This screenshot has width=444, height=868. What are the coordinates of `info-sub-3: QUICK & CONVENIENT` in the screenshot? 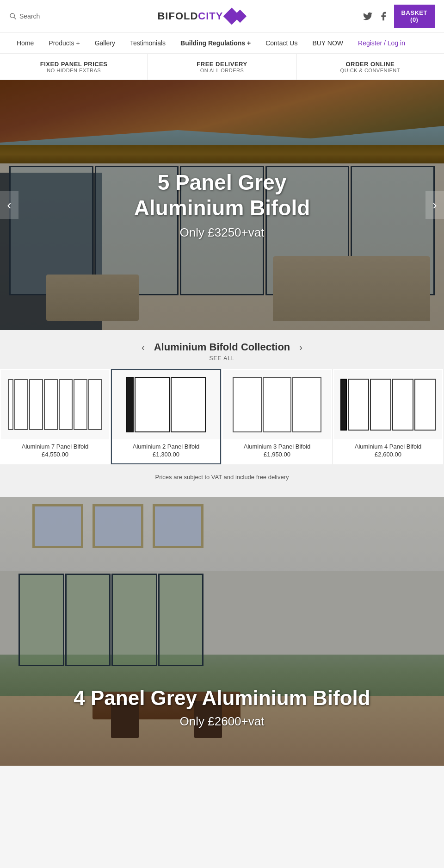 It's located at (370, 70).